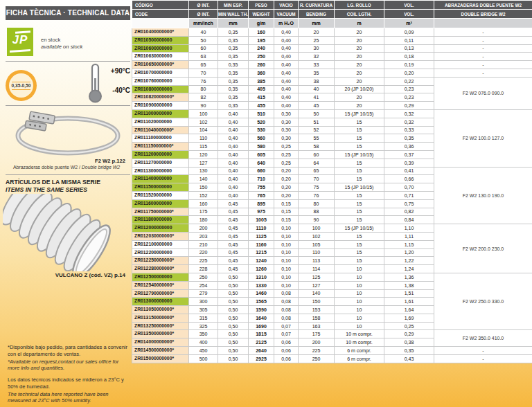 Image resolution: width=532 pixels, height=407 pixels. What do you see at coordinates (287, 171) in the screenshot?
I see `vacuum-cell: 0,20` at bounding box center [287, 171].